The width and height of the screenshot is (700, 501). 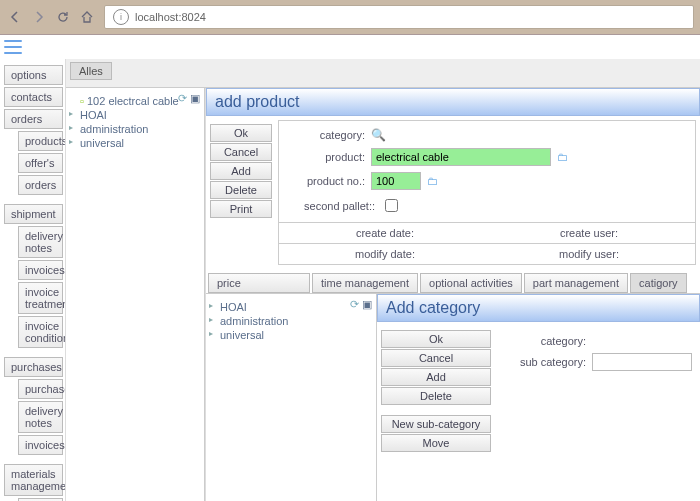 What do you see at coordinates (40, 417) in the screenshot?
I see `sidebar-item-p-delivery-notes: delivery notes` at bounding box center [40, 417].